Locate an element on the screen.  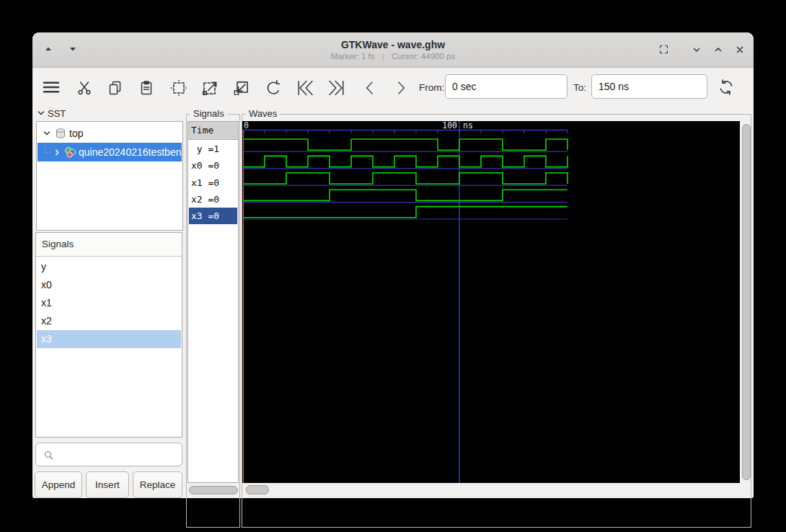
value-row-x0: x0 =0 is located at coordinates (213, 166).